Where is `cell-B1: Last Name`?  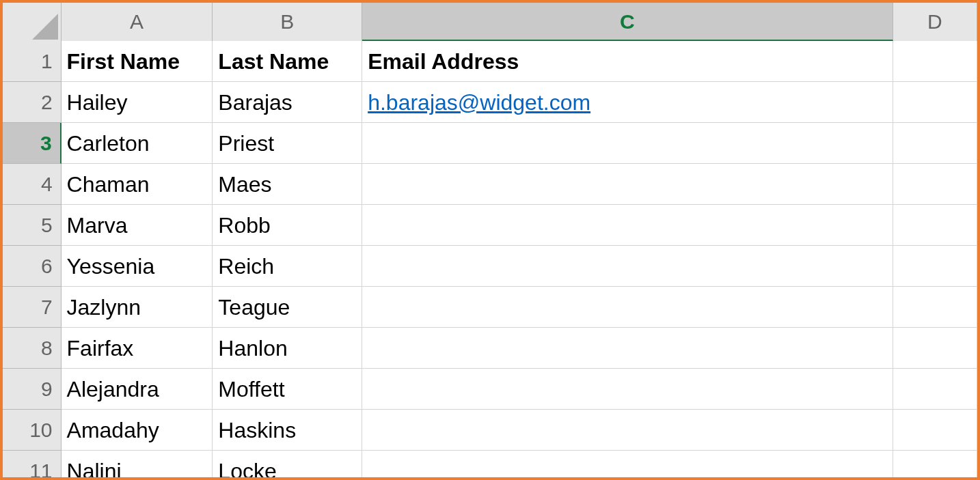 cell-B1: Last Name is located at coordinates (287, 61).